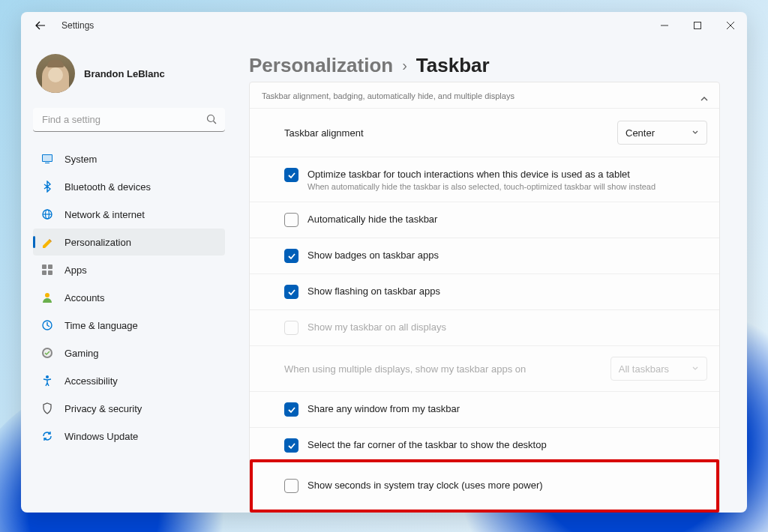 Image resolution: width=768 pixels, height=532 pixels. What do you see at coordinates (484, 220) in the screenshot?
I see `autohide-row: Automatically hide the taskbar` at bounding box center [484, 220].